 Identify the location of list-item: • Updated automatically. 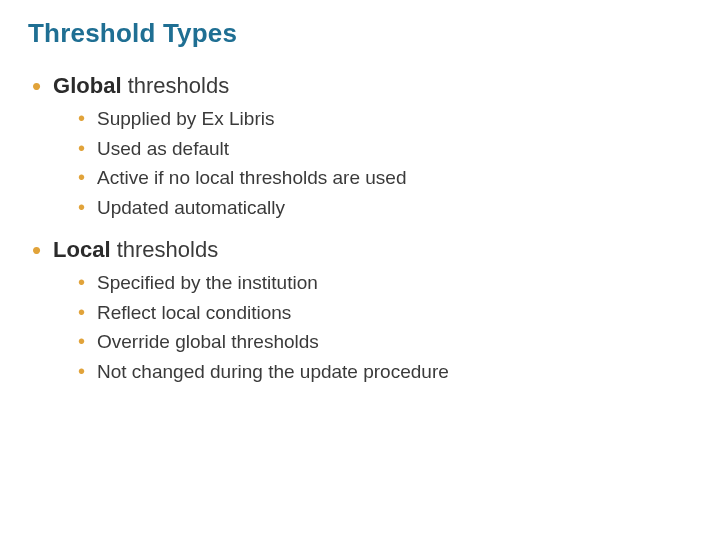
(385, 208).